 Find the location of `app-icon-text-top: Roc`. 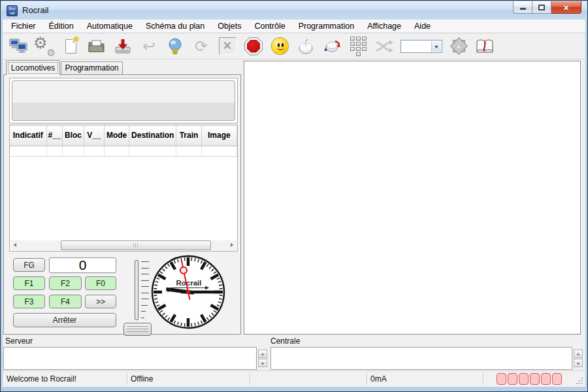

app-icon-text-top: Roc is located at coordinates (12, 9).